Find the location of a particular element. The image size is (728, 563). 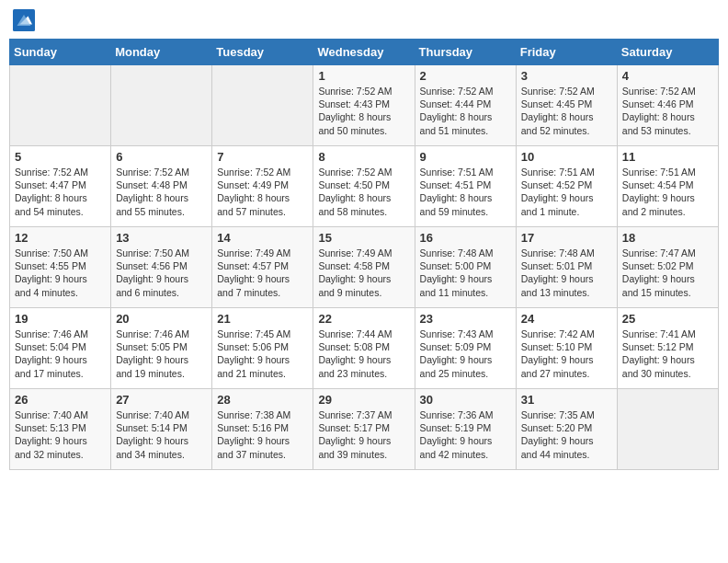

weekday-header: Tuesday is located at coordinates (263, 52).